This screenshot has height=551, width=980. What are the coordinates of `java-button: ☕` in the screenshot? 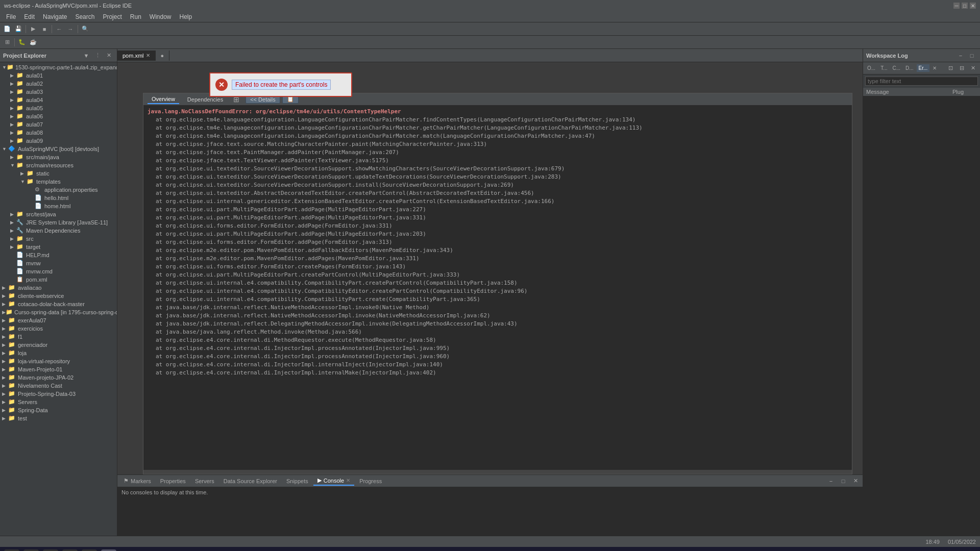 It's located at (33, 42).